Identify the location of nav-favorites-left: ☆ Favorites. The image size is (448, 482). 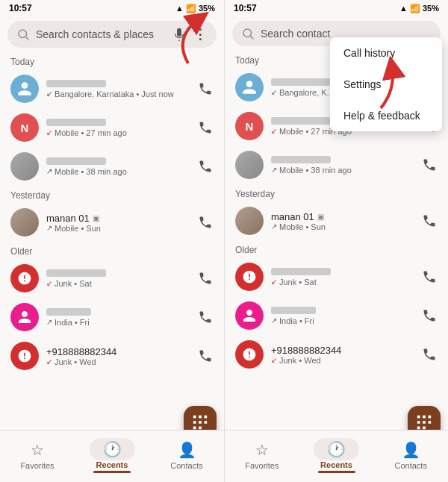
(37, 455).